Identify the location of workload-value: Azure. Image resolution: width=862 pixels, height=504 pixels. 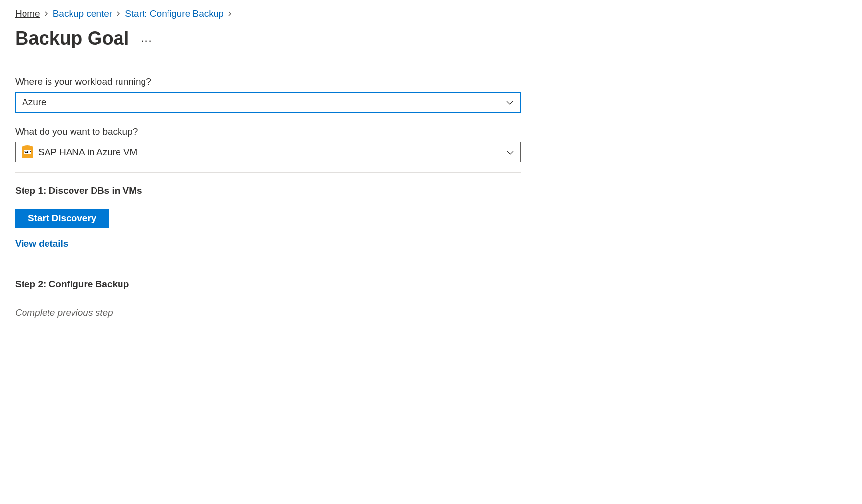
(34, 102).